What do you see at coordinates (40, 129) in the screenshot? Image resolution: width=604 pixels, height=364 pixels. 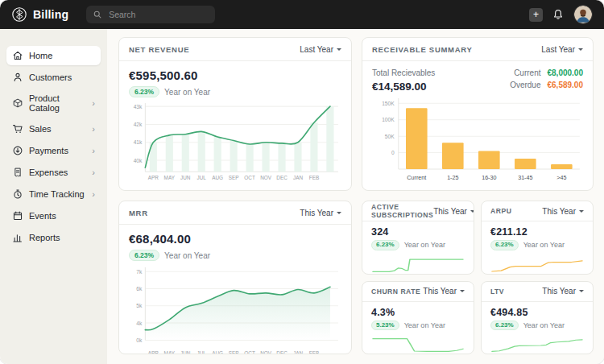 I see `sidebar-item-label: Sales` at bounding box center [40, 129].